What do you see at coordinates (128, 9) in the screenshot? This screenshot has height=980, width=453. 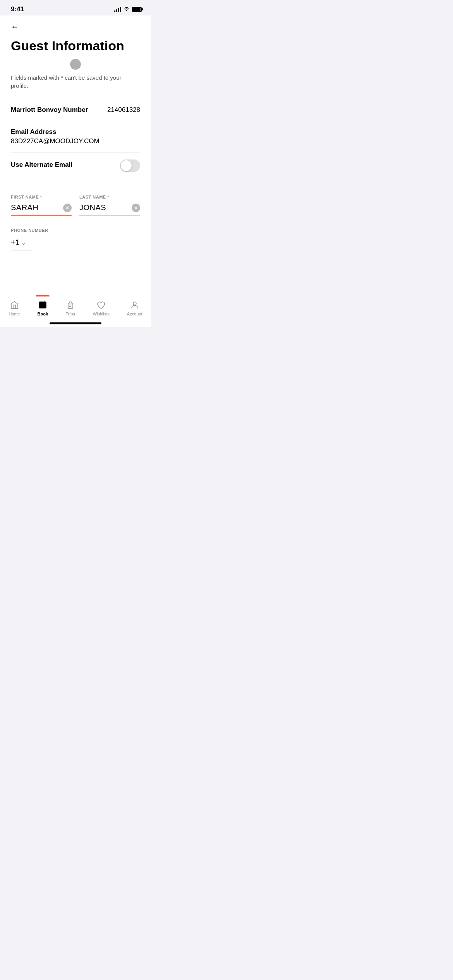 I see `status-icons` at bounding box center [128, 9].